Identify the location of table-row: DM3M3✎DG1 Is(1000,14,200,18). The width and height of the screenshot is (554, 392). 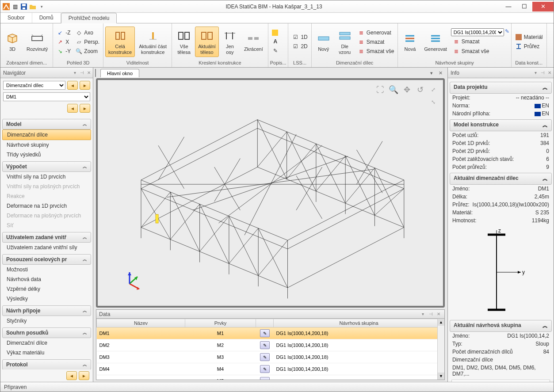
(271, 357).